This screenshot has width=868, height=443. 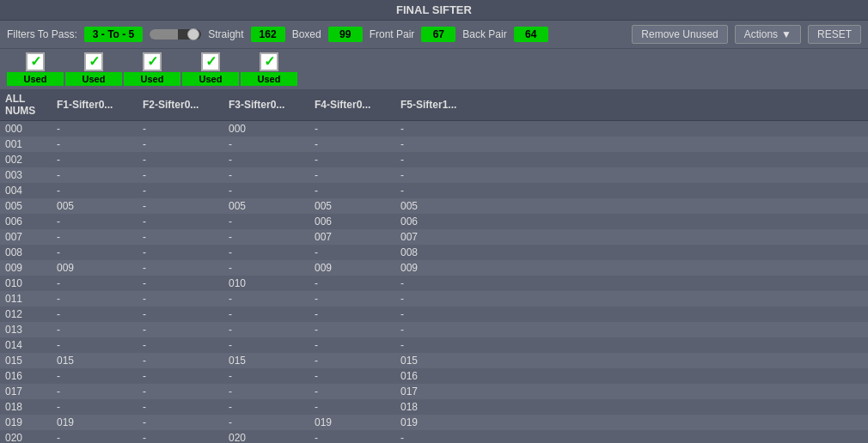 I want to click on cell-13-2: -, so click(x=180, y=330).